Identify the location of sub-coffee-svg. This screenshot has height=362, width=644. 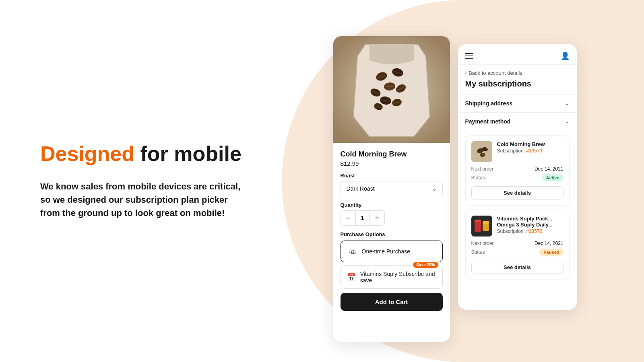
(482, 152).